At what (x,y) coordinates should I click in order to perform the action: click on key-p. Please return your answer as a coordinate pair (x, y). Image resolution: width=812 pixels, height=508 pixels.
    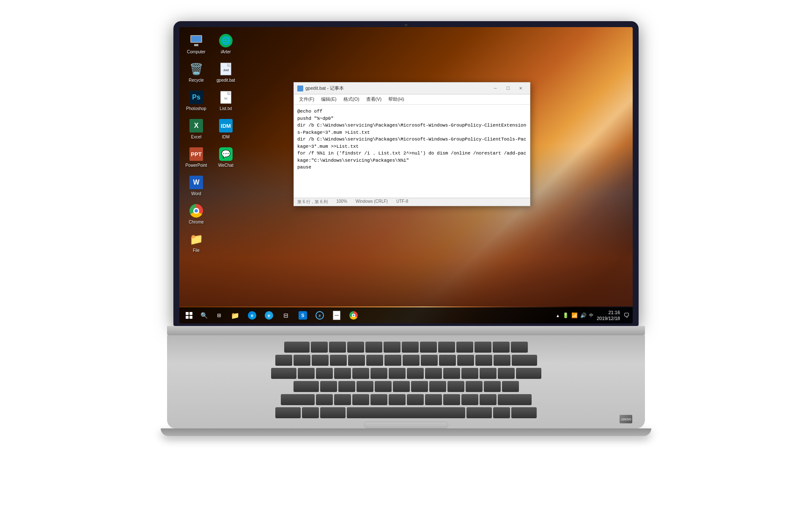
    Looking at the image, I should click on (470, 373).